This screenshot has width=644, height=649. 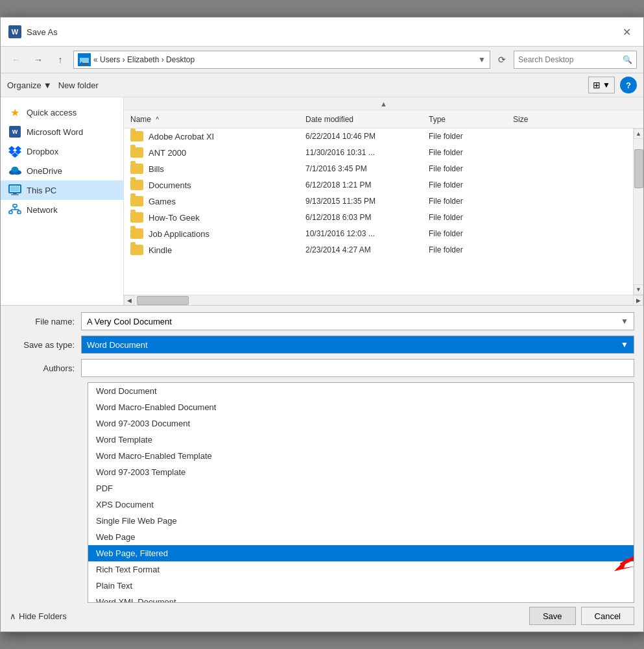 I want to click on network-icon, so click(x=15, y=210).